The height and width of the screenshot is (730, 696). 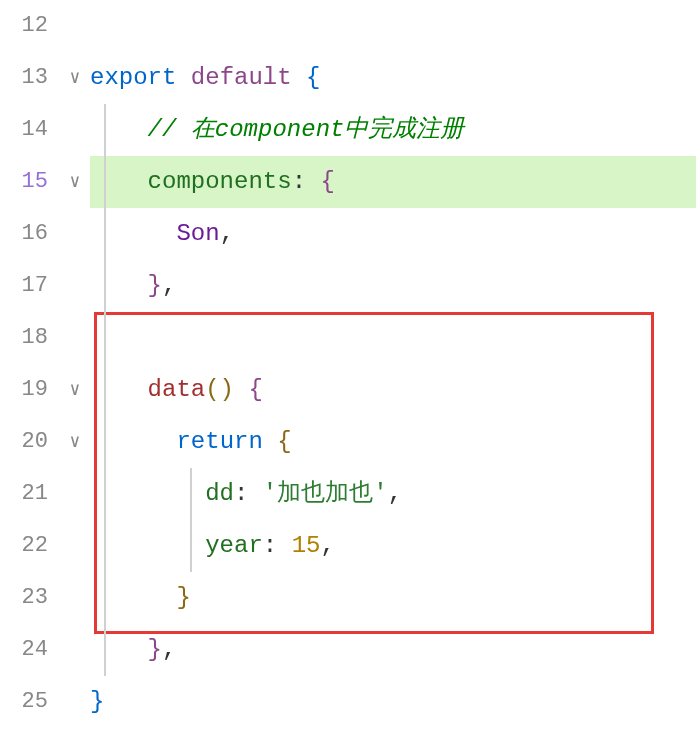 What do you see at coordinates (24, 494) in the screenshot?
I see `line-number: 21` at bounding box center [24, 494].